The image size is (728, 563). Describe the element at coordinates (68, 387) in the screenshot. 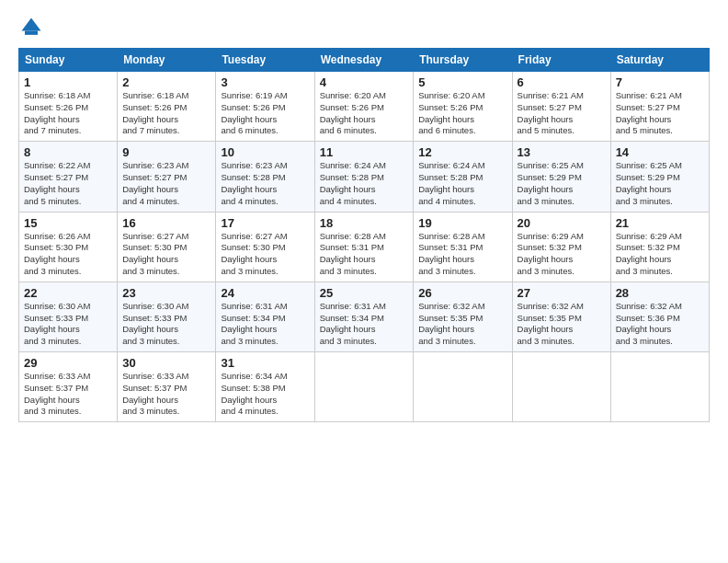

I see `calendar-cell: 29Sunrise: 6:33 AMSunset: 5:37 PMDayligh…` at that location.